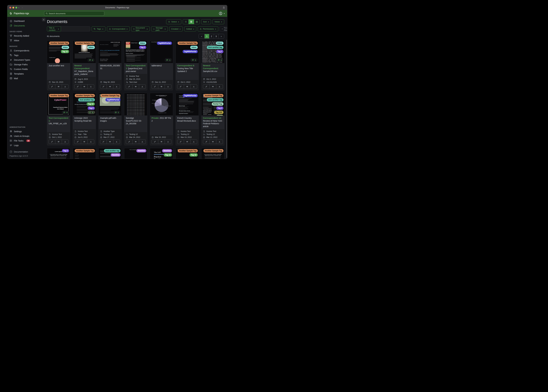 This screenshot has height=392, width=548. I want to click on page-button-3: 3, so click(216, 36).